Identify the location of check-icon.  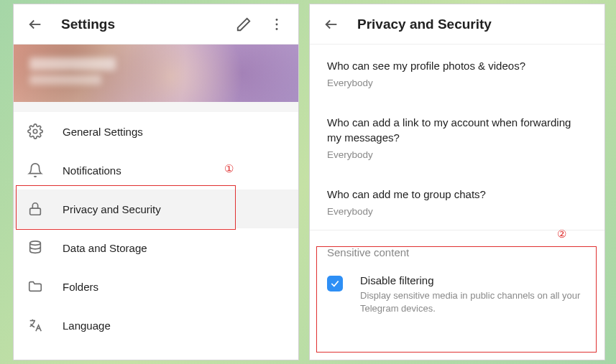
(335, 284).